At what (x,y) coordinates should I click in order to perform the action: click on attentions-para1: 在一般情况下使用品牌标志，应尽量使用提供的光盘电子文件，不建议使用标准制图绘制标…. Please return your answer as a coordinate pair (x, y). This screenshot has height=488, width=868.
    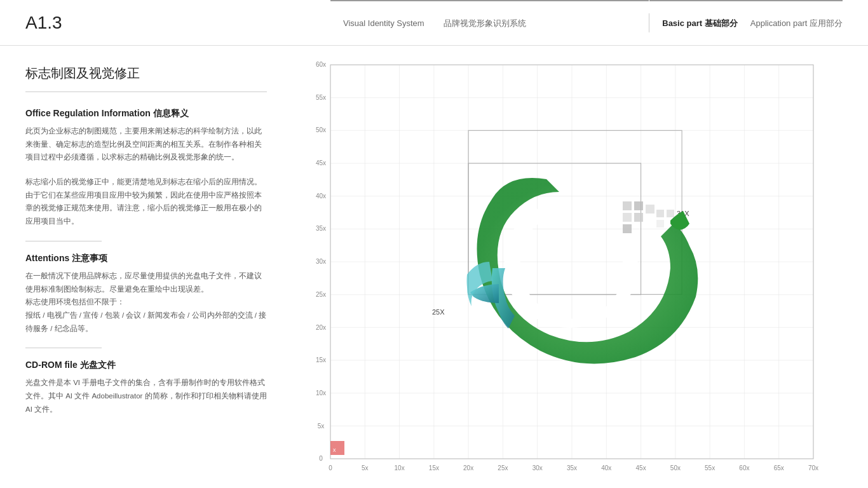
    Looking at the image, I should click on (146, 282).